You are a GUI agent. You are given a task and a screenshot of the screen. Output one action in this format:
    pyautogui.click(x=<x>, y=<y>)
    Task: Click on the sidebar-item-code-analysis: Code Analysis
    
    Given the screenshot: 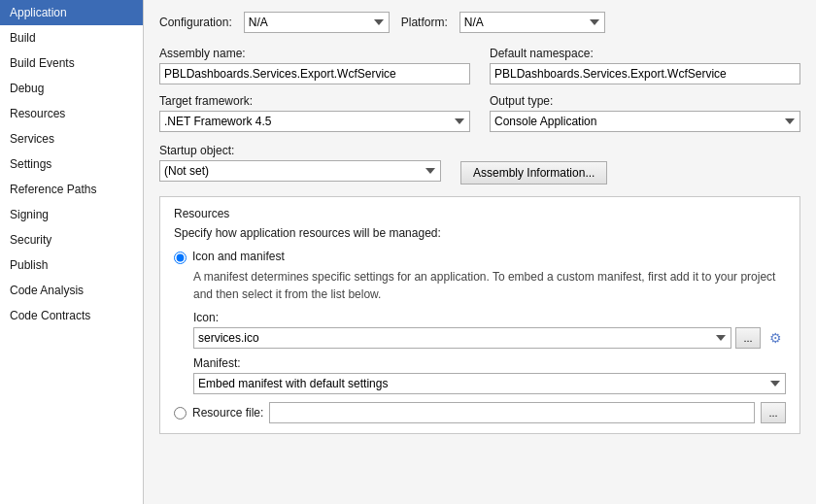 What is the action you would take?
    pyautogui.click(x=72, y=290)
    